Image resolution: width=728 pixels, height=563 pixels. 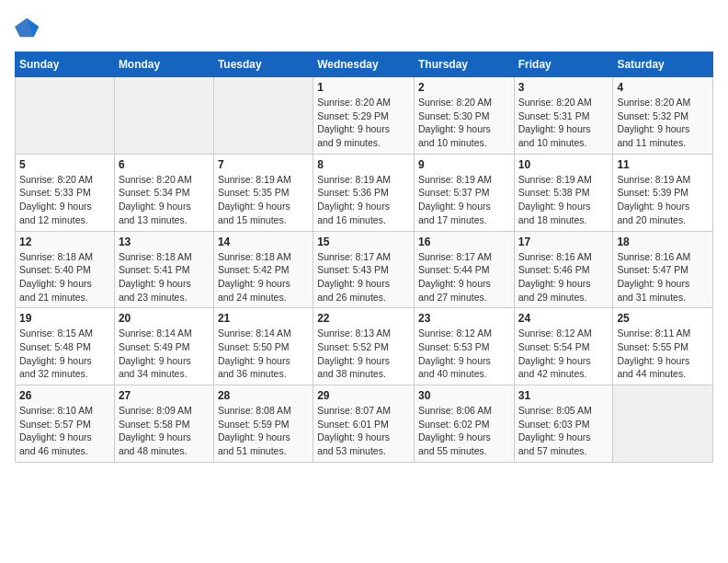 What do you see at coordinates (564, 431) in the screenshot?
I see `day-info: Sunrise: 8:05 AM Sunset: 6:03 PM Dayligh…` at bounding box center [564, 431].